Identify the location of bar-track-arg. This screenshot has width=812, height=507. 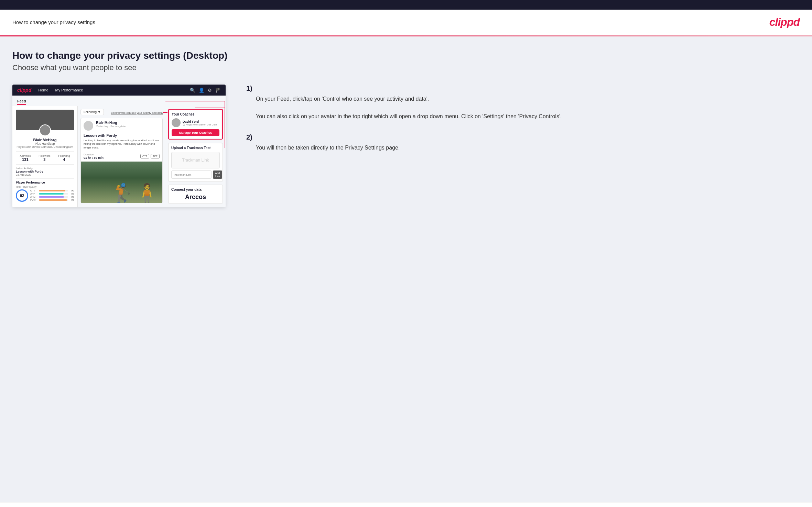
(54, 197).